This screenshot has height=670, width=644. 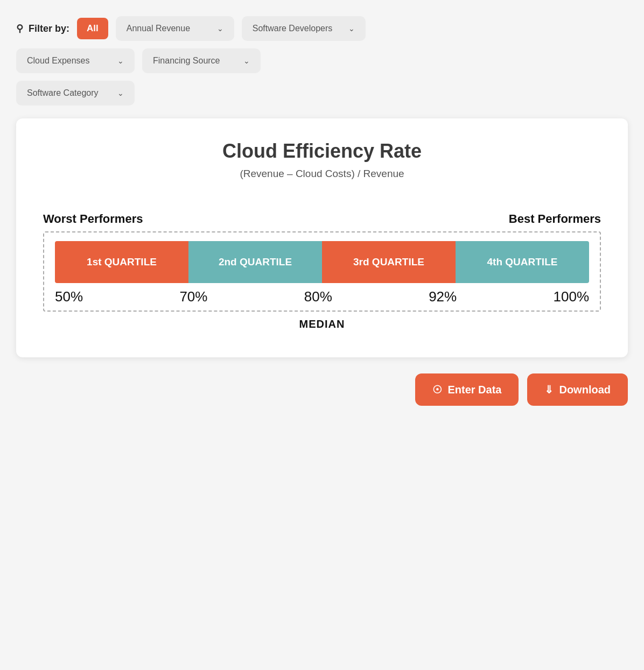 What do you see at coordinates (62, 93) in the screenshot?
I see `software-category-label: Software Category` at bounding box center [62, 93].